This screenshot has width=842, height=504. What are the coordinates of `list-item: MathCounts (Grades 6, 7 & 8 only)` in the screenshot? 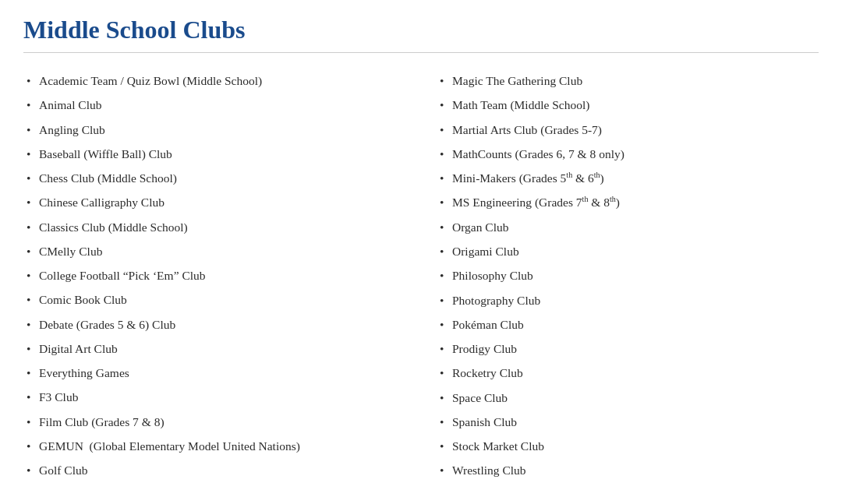 It's located at (628, 154).